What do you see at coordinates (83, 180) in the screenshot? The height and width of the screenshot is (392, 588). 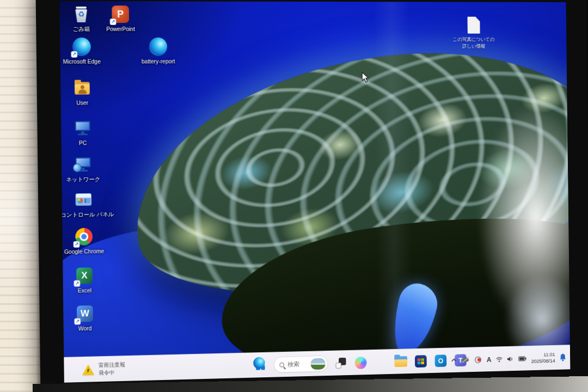 I see `desktop-icon-label: ネットワーク` at bounding box center [83, 180].